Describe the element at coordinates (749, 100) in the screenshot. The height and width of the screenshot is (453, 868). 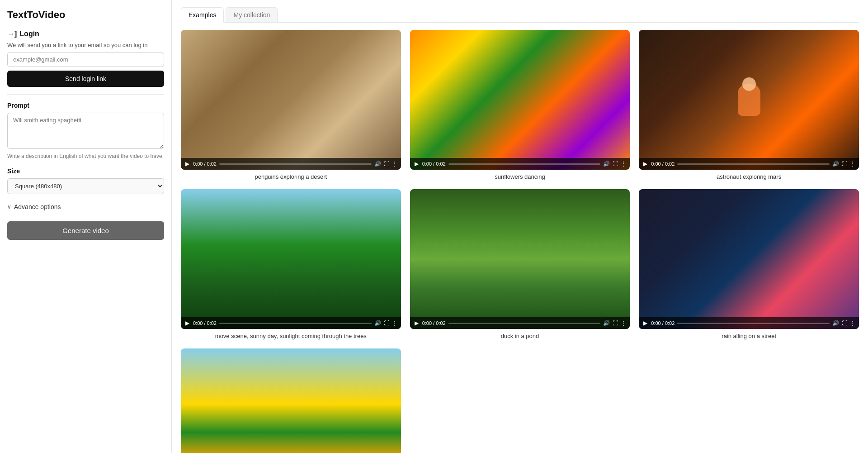
I see `video-player-astronaut: ▶ 0:00 / 0:02 🔊 ⛶ ⋮` at that location.